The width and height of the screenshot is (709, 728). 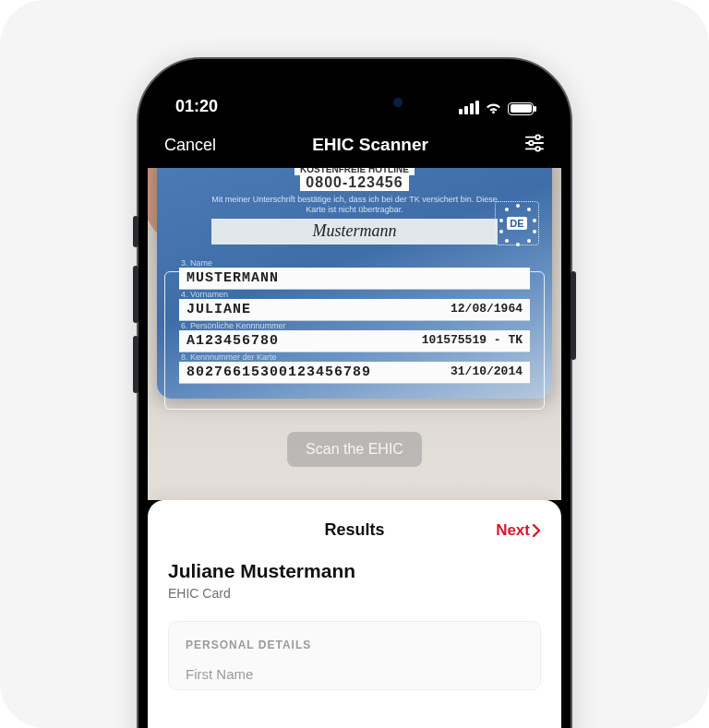 I want to click on section-heading: PERSONAL DETAILS, so click(x=354, y=645).